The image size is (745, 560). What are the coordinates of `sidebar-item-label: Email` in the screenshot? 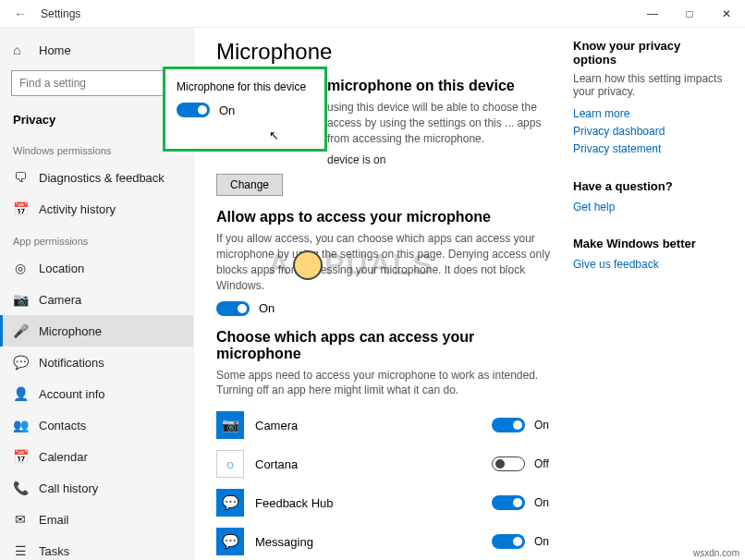 It's located at (54, 519).